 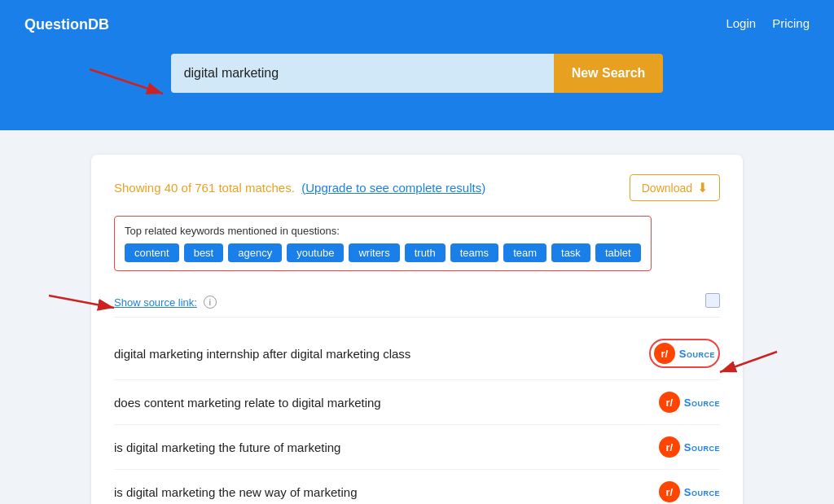 I want to click on download-label: Download, so click(x=667, y=188).